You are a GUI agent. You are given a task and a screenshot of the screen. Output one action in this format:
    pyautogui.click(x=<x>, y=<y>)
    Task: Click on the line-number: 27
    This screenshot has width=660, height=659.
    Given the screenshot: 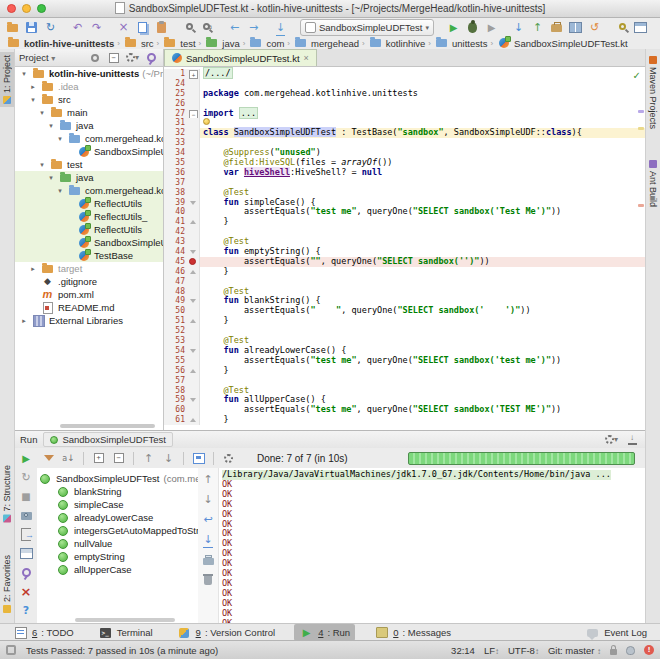 What is the action you would take?
    pyautogui.click(x=176, y=114)
    